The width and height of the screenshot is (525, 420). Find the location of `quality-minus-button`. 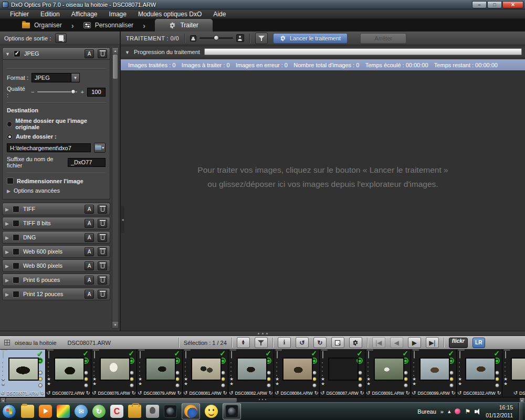

quality-minus-button is located at coordinates (33, 92).